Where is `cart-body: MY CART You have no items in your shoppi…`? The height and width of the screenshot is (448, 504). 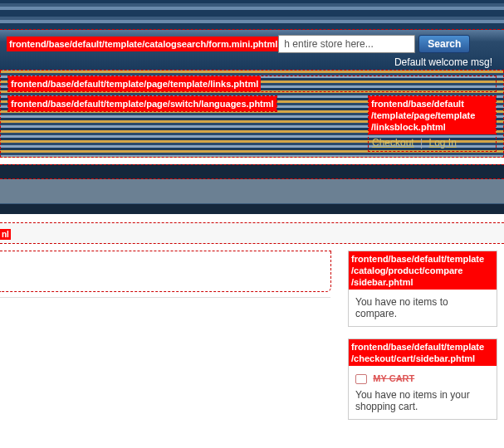
cart-body: MY CART You have no items in your shoppi… is located at coordinates (423, 392).